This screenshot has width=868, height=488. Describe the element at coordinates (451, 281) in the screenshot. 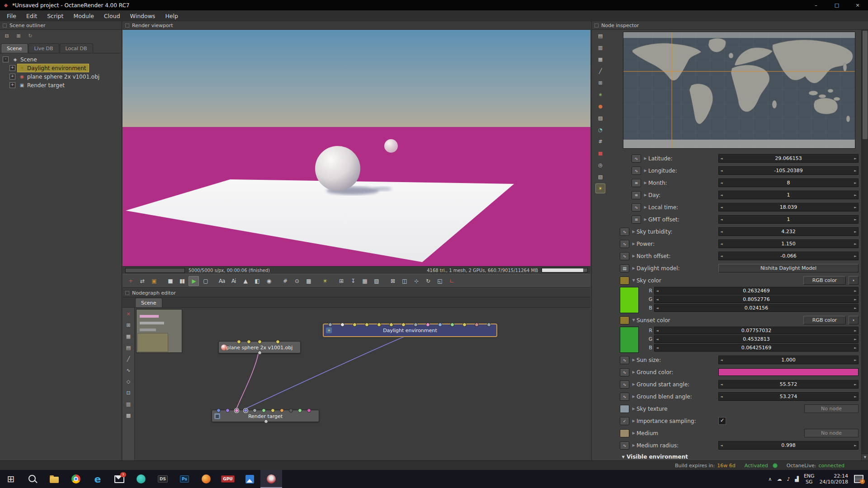

I see `world-axes-icon: ∟` at that location.